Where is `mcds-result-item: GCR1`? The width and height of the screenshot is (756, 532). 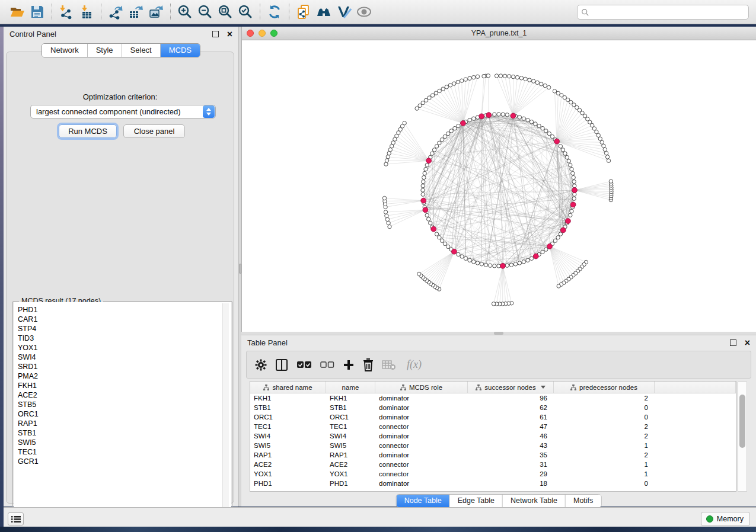
mcds-result-item: GCR1 is located at coordinates (125, 462).